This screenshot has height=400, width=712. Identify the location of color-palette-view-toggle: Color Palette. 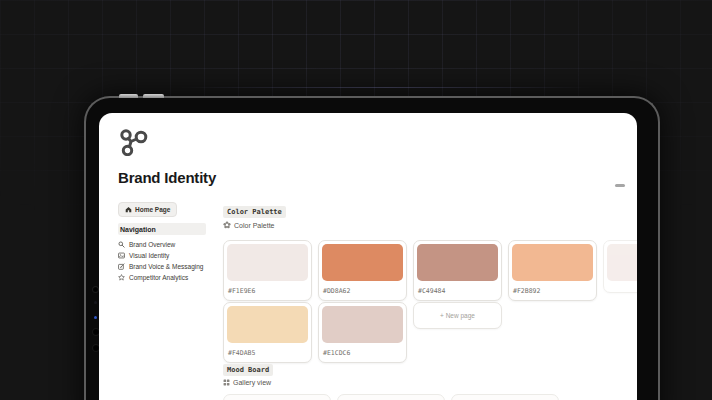
(248, 225).